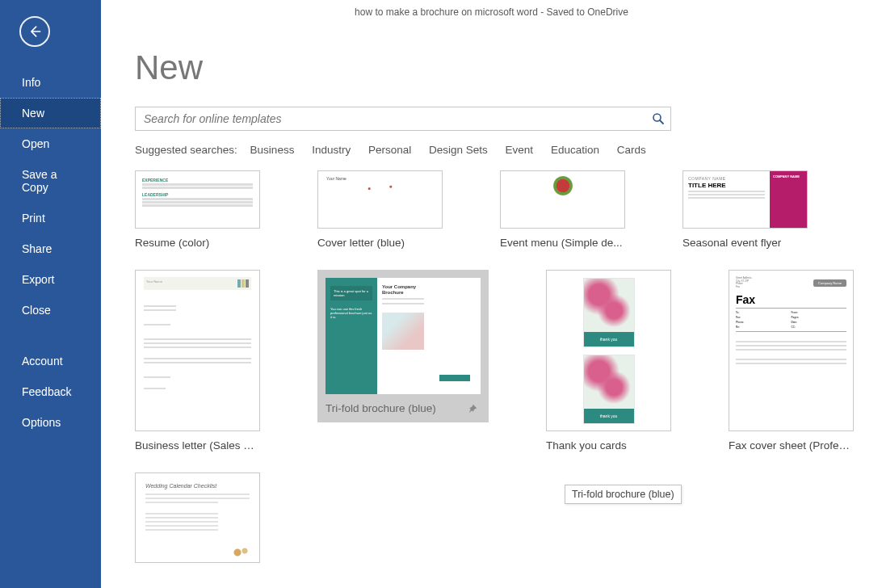  I want to click on nav-share: Share, so click(50, 249).